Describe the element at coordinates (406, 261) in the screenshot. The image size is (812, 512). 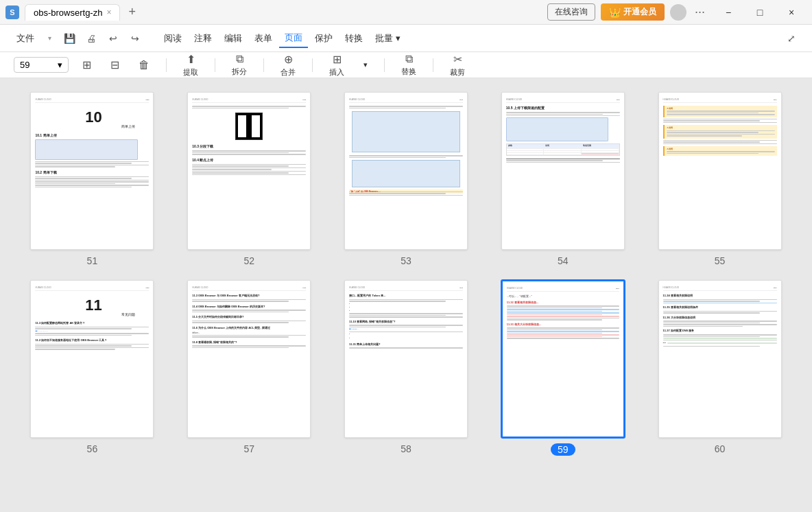
I see `page-number-53: 53` at that location.